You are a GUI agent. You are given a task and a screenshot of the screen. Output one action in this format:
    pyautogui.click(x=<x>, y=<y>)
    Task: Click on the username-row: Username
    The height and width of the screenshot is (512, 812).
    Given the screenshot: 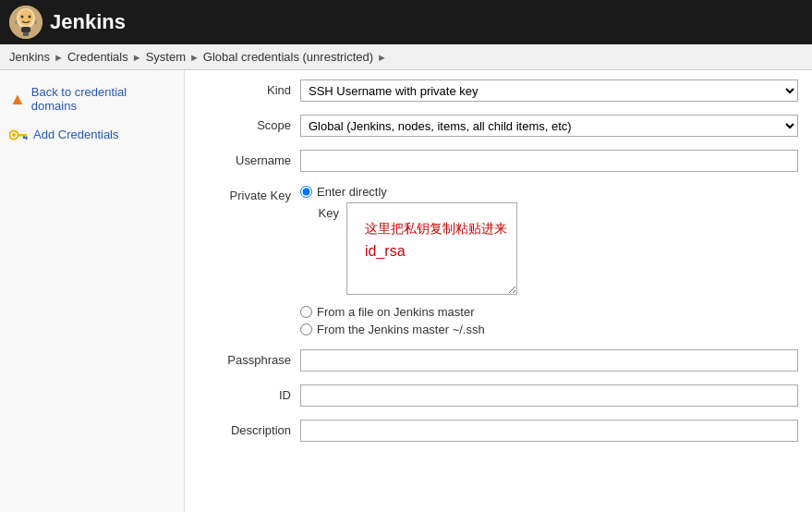 What is the action you would take?
    pyautogui.click(x=499, y=163)
    